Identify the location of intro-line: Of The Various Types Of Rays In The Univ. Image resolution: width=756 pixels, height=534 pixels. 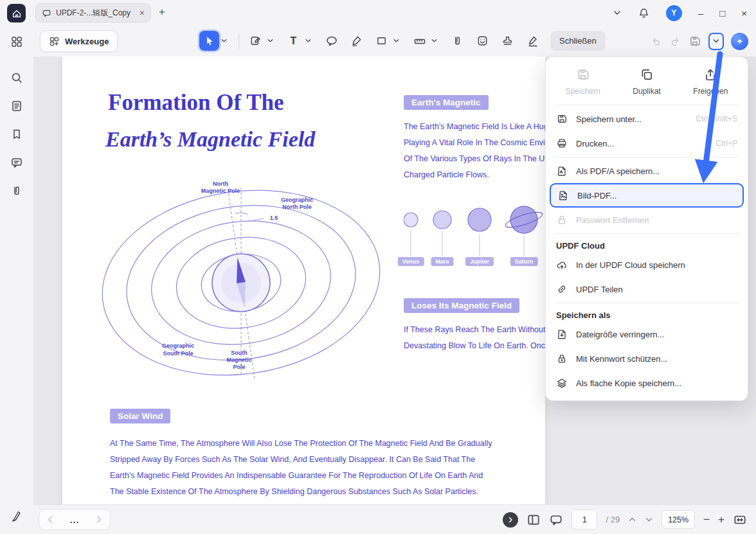
(474, 159).